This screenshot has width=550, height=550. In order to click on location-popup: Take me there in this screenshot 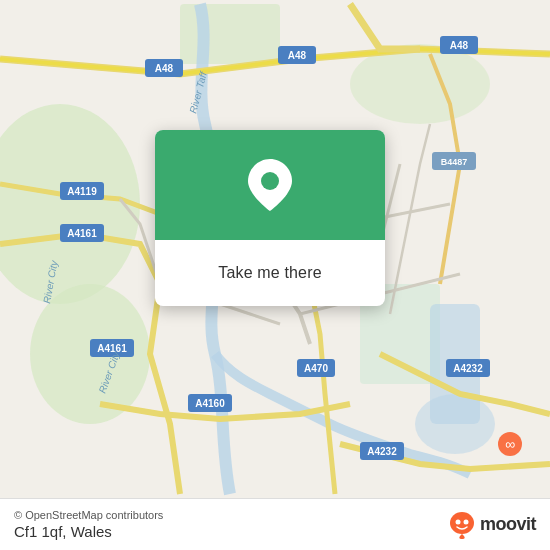, I will do `click(270, 218)`.